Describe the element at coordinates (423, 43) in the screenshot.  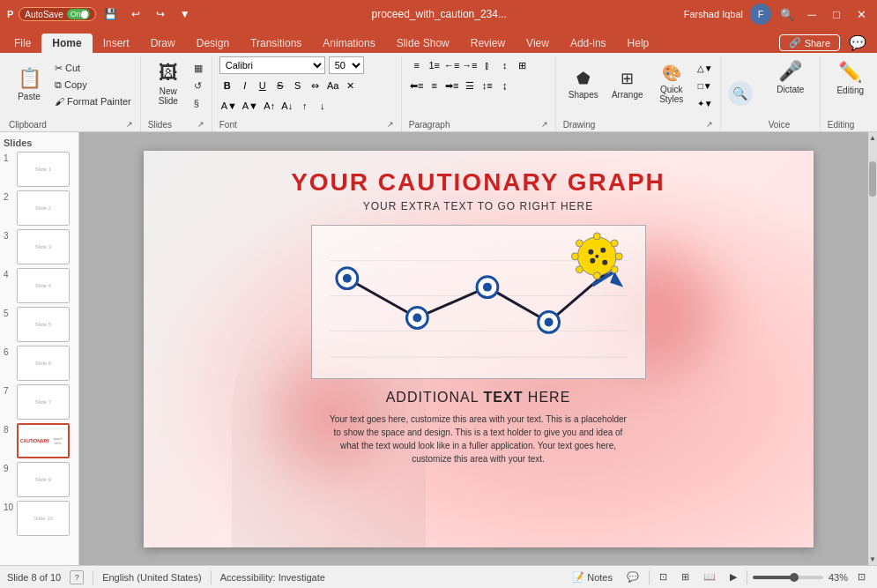
I see `tab-slideshow: Slide Show` at that location.